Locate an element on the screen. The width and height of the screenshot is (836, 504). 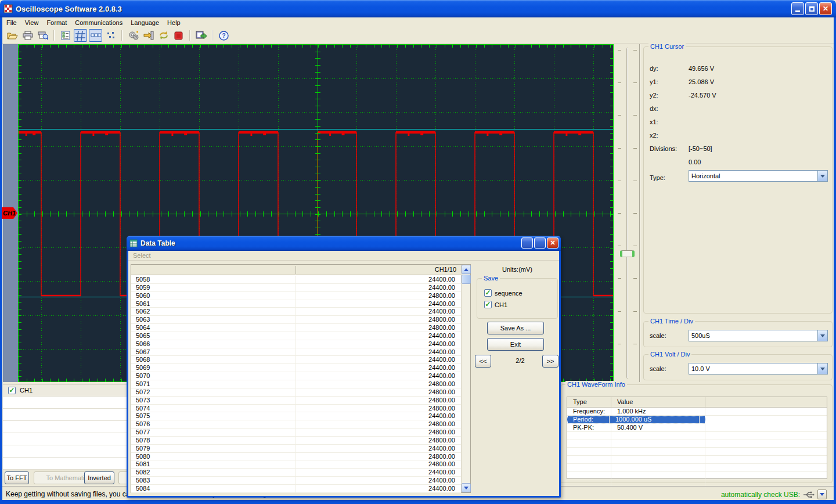
settings-gears-icon is located at coordinates (134, 35).